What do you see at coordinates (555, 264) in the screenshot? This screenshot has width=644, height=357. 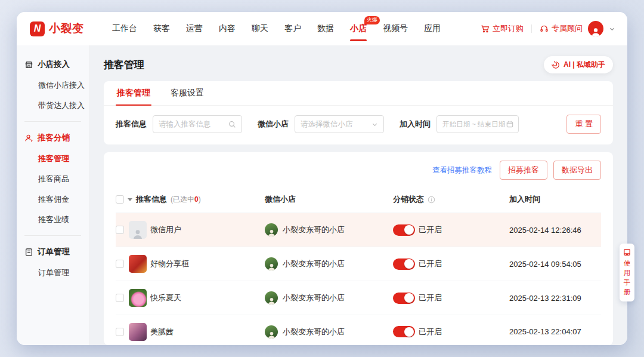 I see `join-time: 2025-02-14 09:54:05` at bounding box center [555, 264].